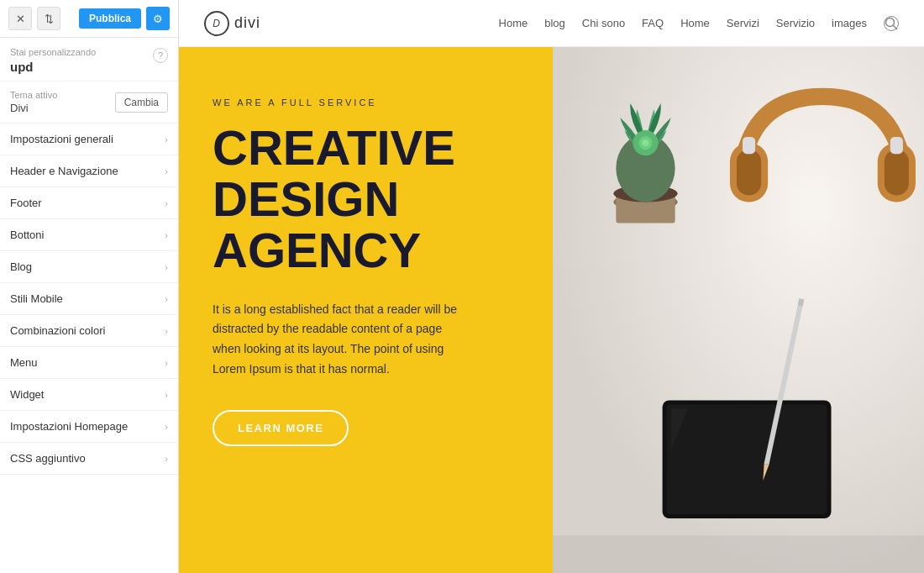  I want to click on search-icon, so click(891, 24).